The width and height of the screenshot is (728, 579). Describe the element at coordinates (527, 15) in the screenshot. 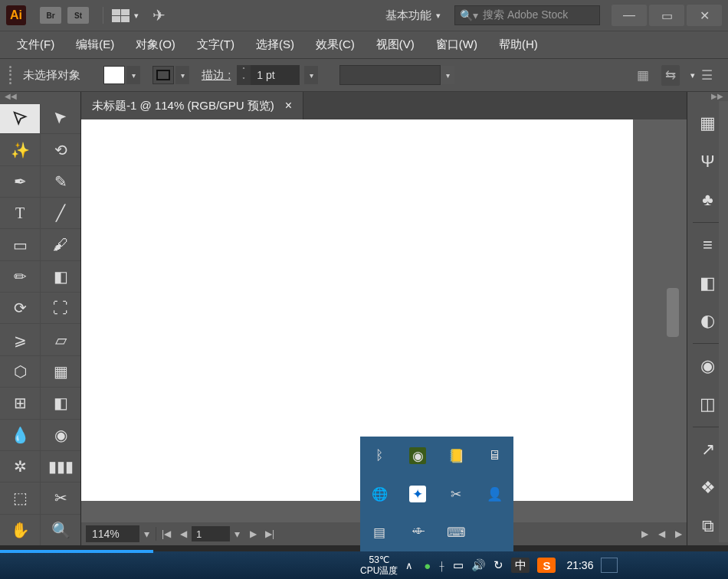

I see `stock-search-input: 🔍▾ 搜索 Adobe Stock` at that location.